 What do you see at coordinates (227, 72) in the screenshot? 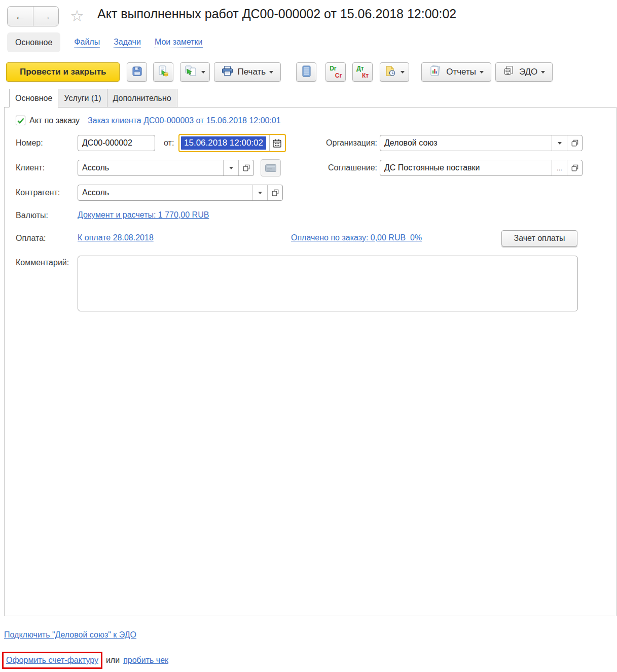
I see `printer-icon` at bounding box center [227, 72].